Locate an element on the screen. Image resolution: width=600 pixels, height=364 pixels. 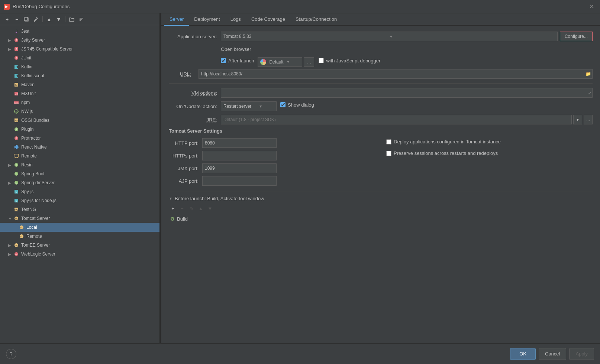
move-down-button: ▼ is located at coordinates (59, 19).